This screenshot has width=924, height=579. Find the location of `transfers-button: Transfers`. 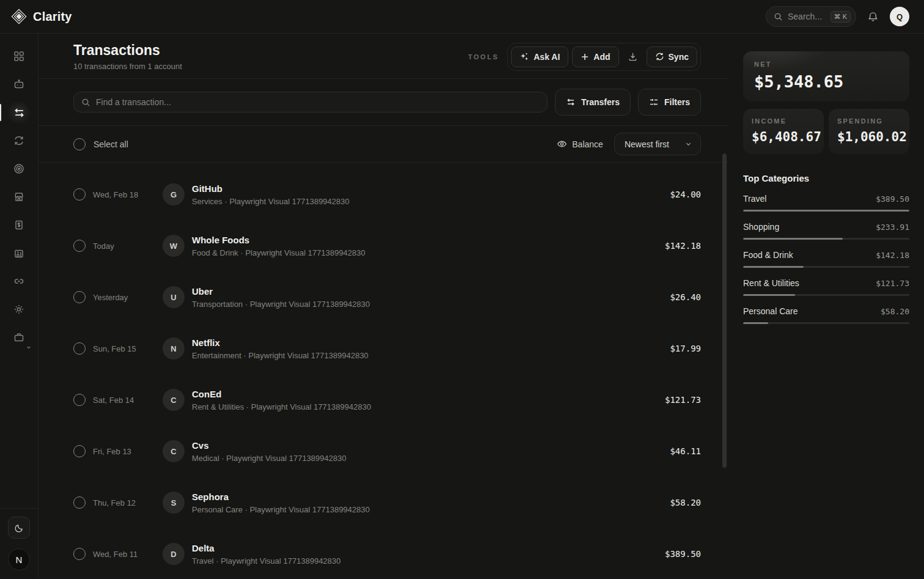

transfers-button: Transfers is located at coordinates (593, 102).